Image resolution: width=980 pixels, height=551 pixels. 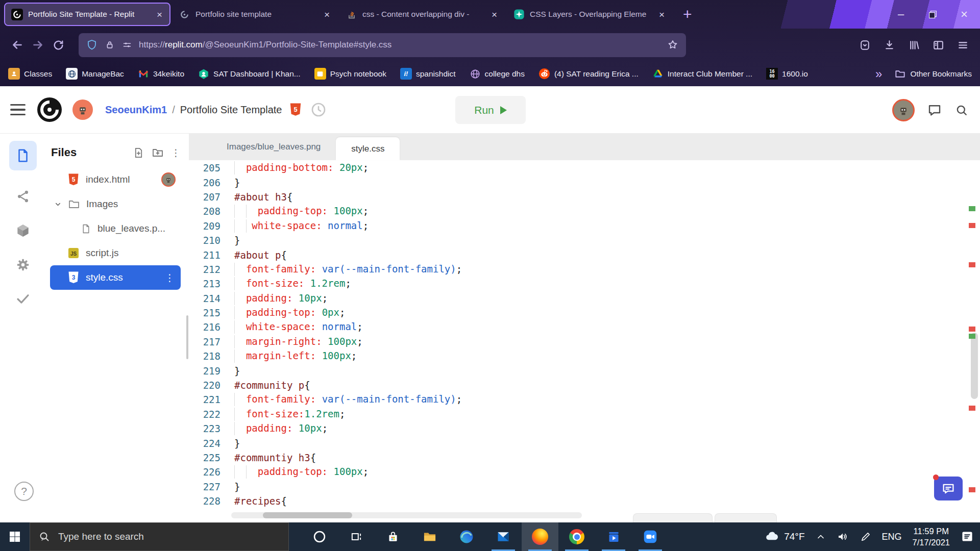 What do you see at coordinates (787, 73) in the screenshot?
I see `bookmark-item: 16001600.io` at bounding box center [787, 73].